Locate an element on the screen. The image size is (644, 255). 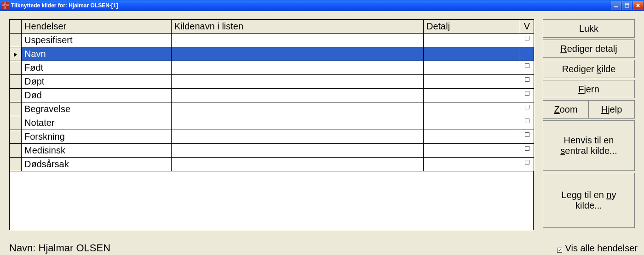
add-new-label: Legg til en ny kilde... is located at coordinates (589, 200).